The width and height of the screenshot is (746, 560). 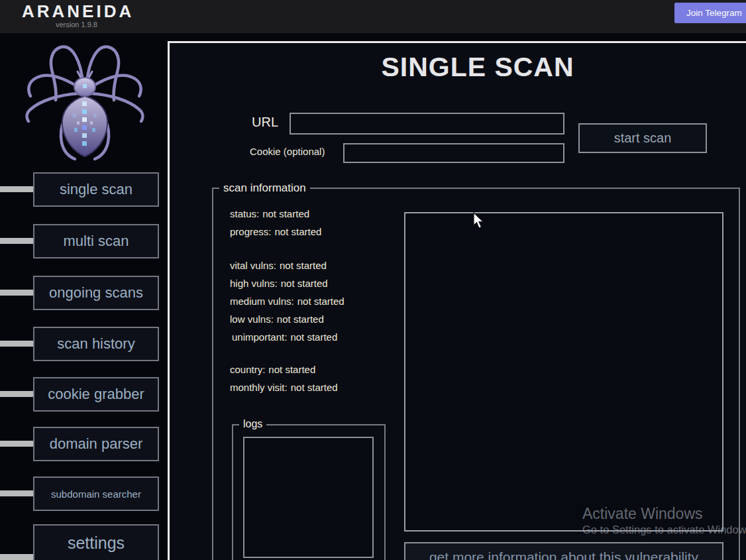 I want to click on logs-textarea, so click(x=309, y=497).